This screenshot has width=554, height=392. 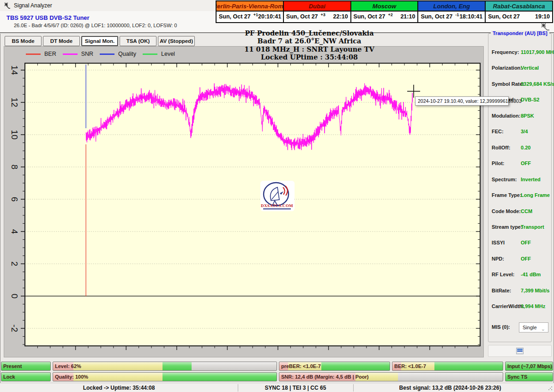 I want to click on legend-label: Level, so click(x=168, y=54).